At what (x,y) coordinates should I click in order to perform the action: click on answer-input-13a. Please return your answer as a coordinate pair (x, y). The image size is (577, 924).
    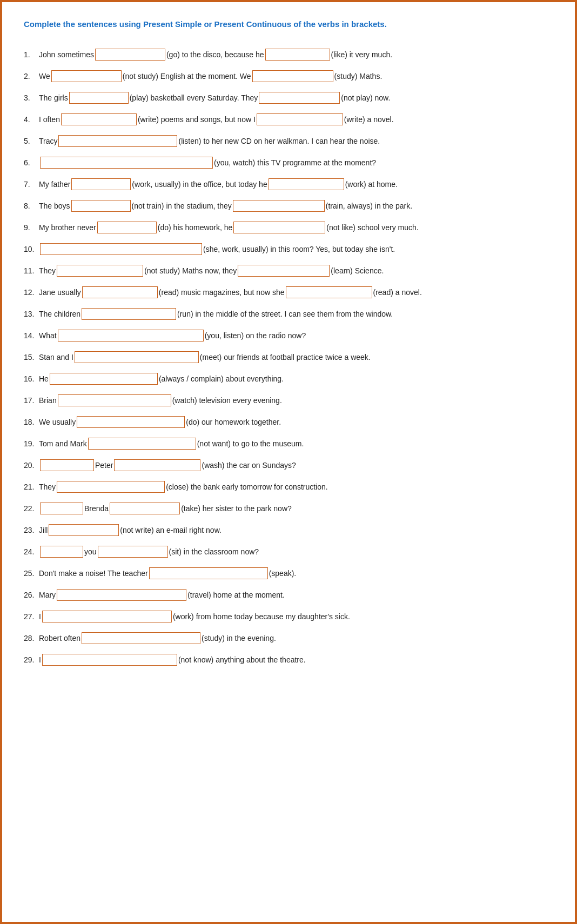
    Looking at the image, I should click on (129, 314).